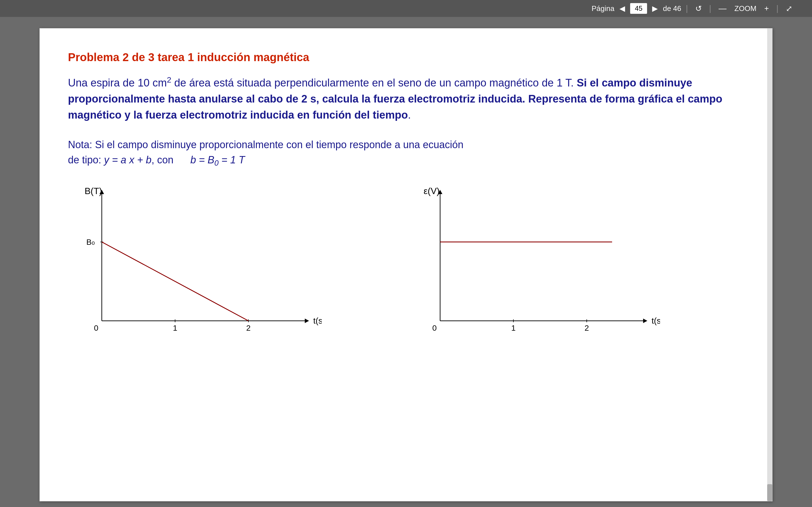  Describe the element at coordinates (533, 268) in the screenshot. I see `graph-emf-vs-t: ε(V) 1 2 0 t(s)` at that location.